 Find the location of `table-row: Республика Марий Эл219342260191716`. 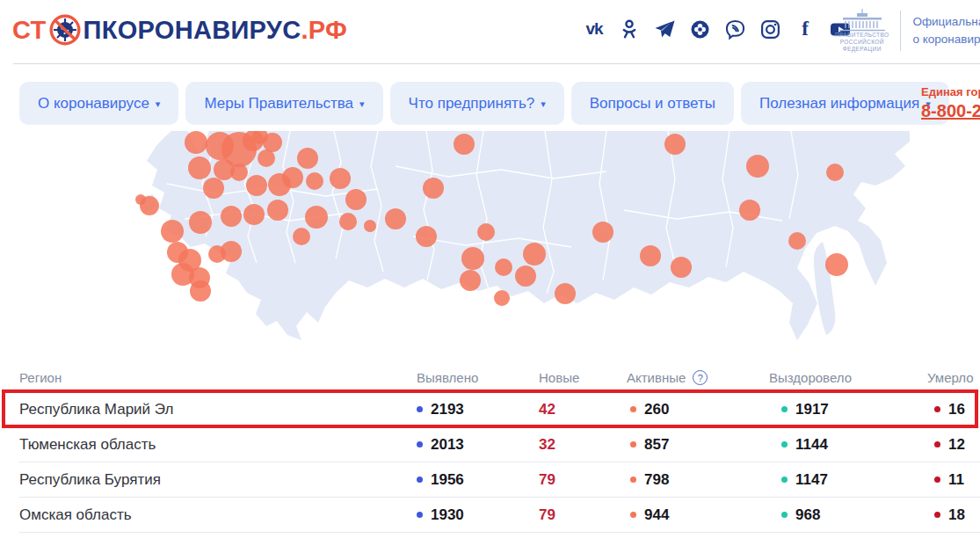

table-row: Республика Марий Эл219342260191716 is located at coordinates (499, 410).